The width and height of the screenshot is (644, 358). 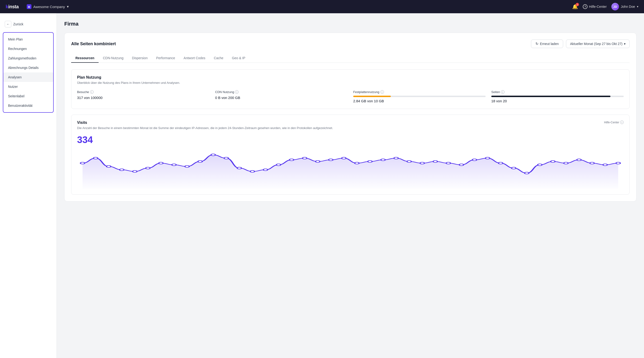 I want to click on visits-chart, so click(x=350, y=170).